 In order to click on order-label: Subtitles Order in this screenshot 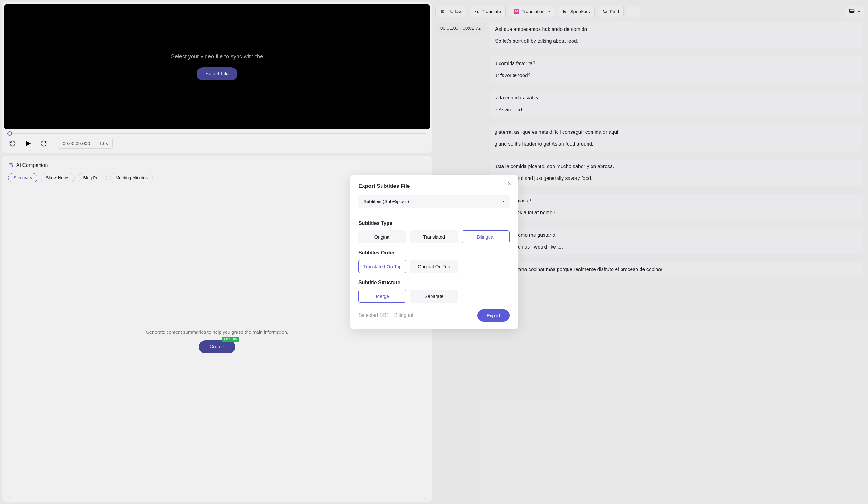, I will do `click(434, 253)`.